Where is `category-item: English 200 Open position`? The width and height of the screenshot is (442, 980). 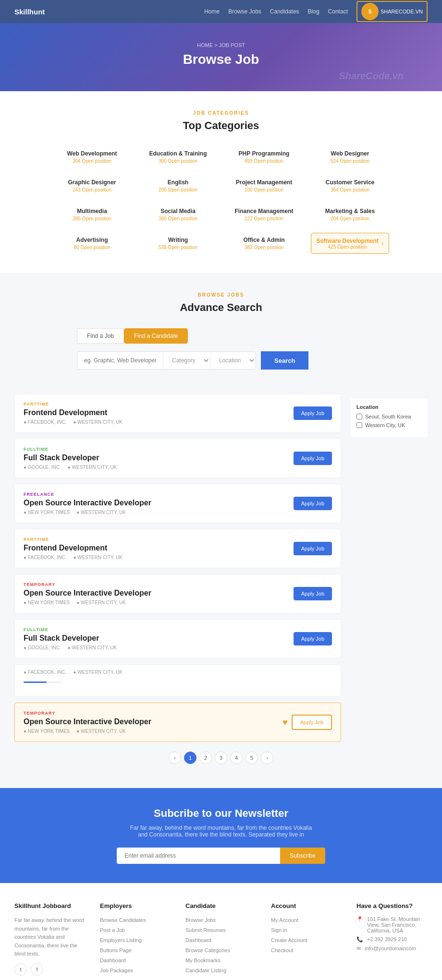
category-item: English 200 Open position is located at coordinates (178, 186).